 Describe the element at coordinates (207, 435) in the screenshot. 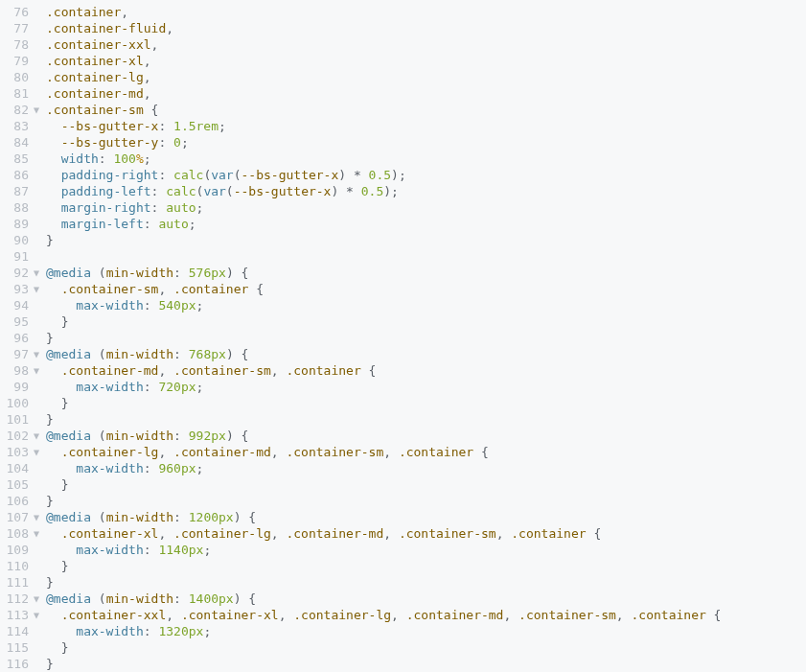

I see `token-val: 992px` at that location.